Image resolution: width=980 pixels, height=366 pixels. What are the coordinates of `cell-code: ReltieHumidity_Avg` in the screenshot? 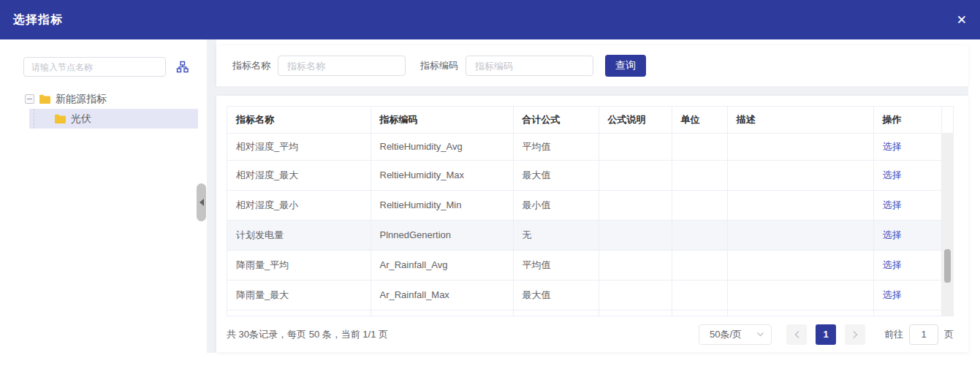 It's located at (441, 146).